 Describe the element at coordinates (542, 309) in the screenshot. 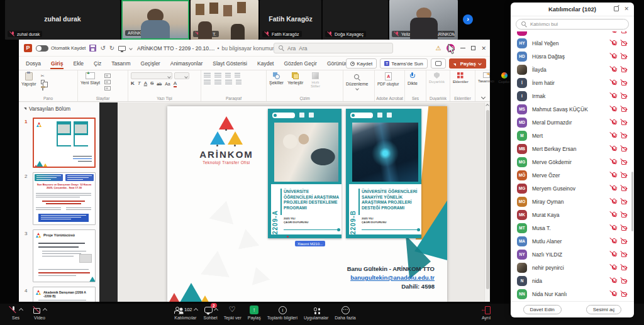

I see `invite-button: Davet Edin` at that location.